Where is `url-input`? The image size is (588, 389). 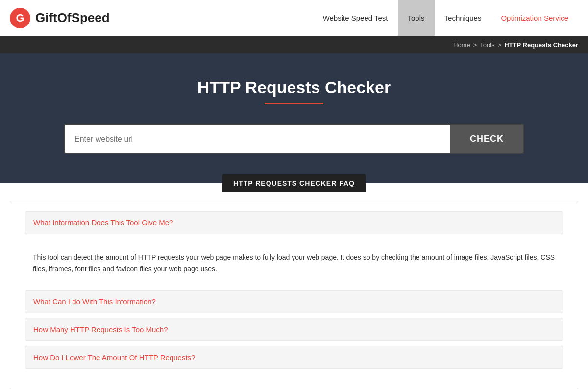
url-input is located at coordinates (258, 139).